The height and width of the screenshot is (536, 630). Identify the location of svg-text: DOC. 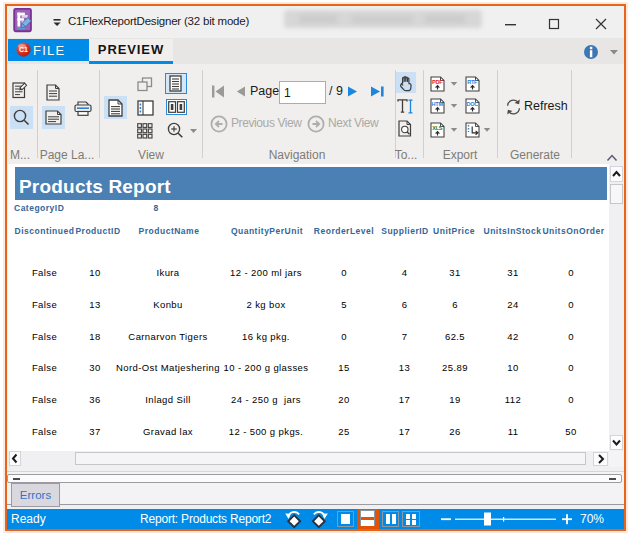
(472, 104).